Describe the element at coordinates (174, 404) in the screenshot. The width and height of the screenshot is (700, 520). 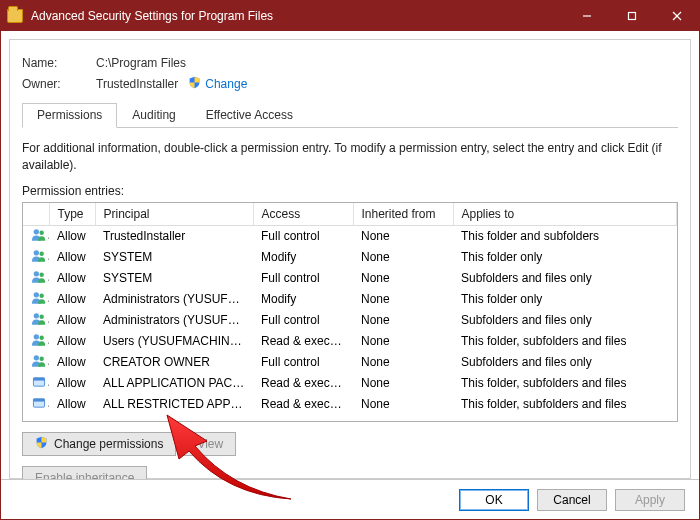
I see `cell-principal: ALL RESTRICTED APPLICATIO…` at that location.